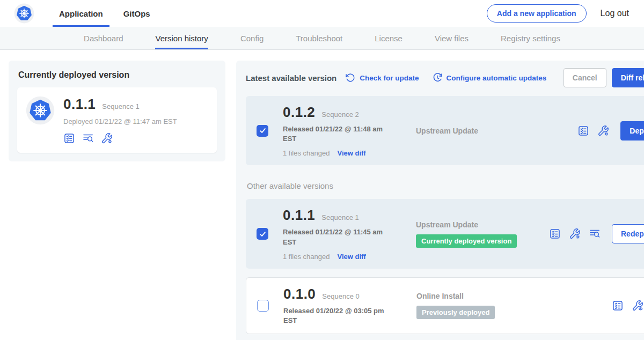  Describe the element at coordinates (340, 115) in the screenshot. I see `sequence-label: Sequence 2` at that location.